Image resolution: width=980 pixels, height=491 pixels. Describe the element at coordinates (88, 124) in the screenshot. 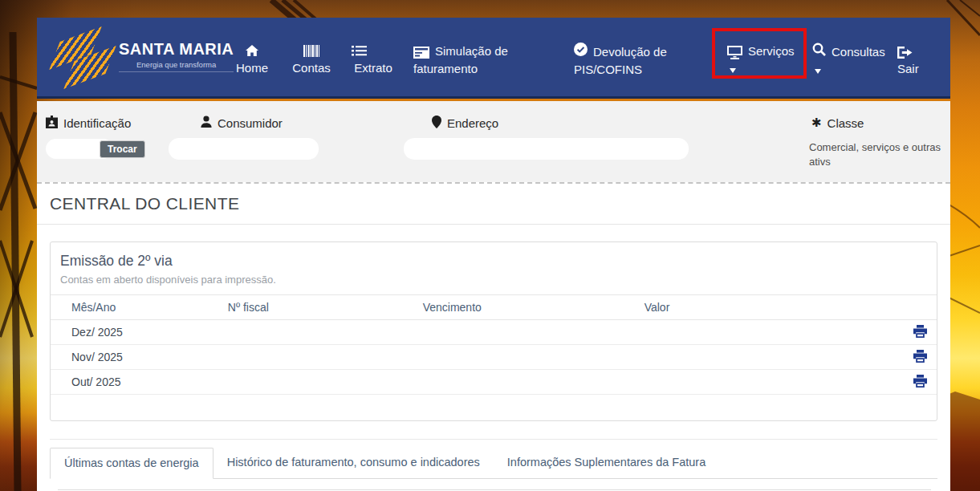

I see `field-identificacao: Identificação` at that location.